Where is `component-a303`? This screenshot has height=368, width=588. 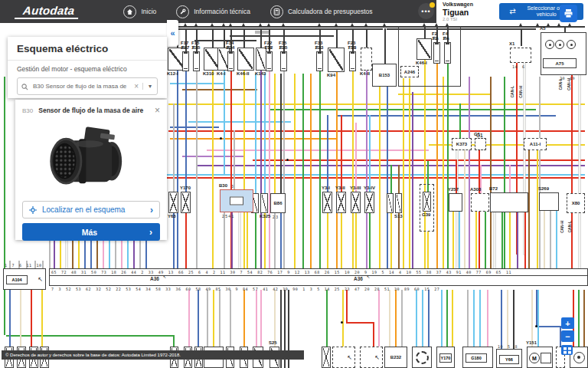
component-a303 is located at coordinates (480, 202).